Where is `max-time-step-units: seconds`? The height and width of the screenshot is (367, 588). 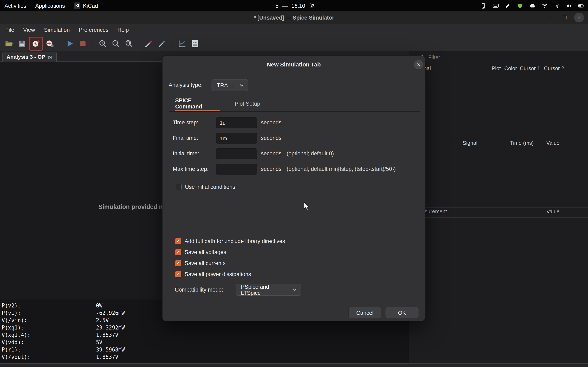 max-time-step-units: seconds is located at coordinates (271, 169).